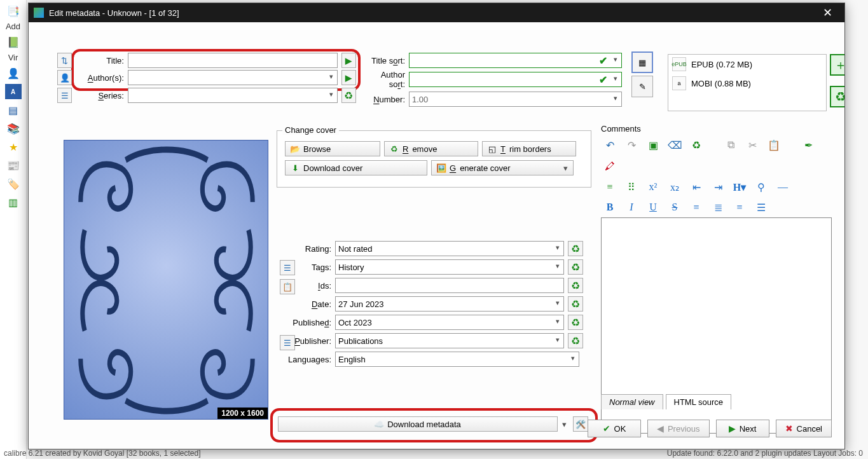 The width and height of the screenshot is (868, 459). I want to click on remove-format-button: ♻, so click(837, 97).